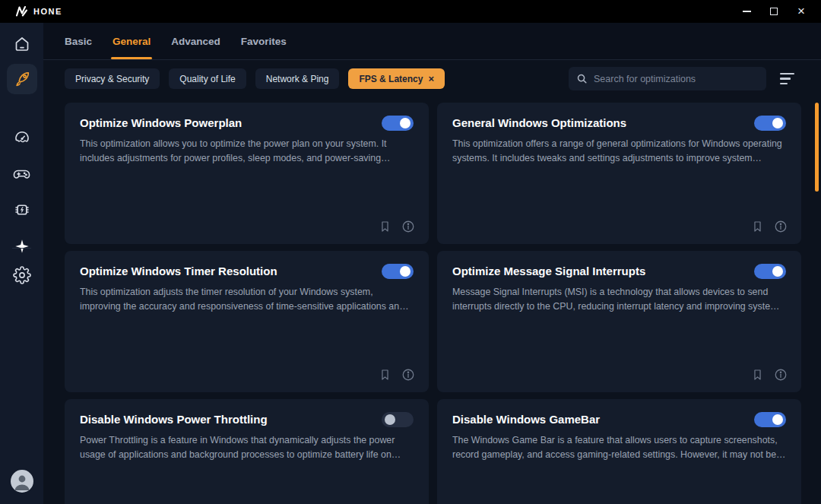 This screenshot has width=821, height=504. I want to click on maximize-icon, so click(774, 11).